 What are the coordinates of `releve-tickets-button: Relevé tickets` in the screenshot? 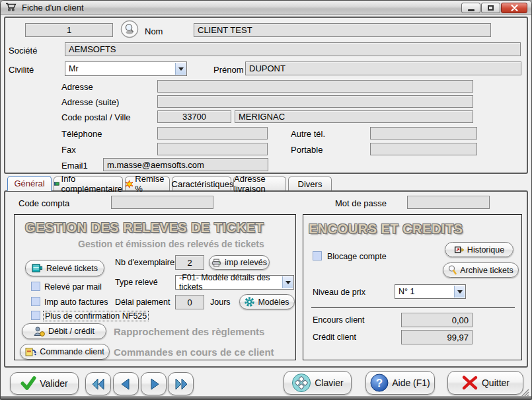 It's located at (65, 268).